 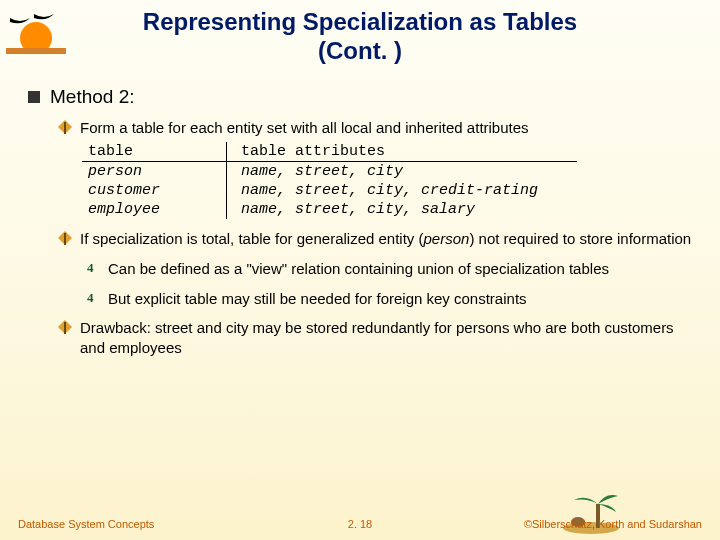 I want to click on schema-row: person name, street, city, so click(x=387, y=172).